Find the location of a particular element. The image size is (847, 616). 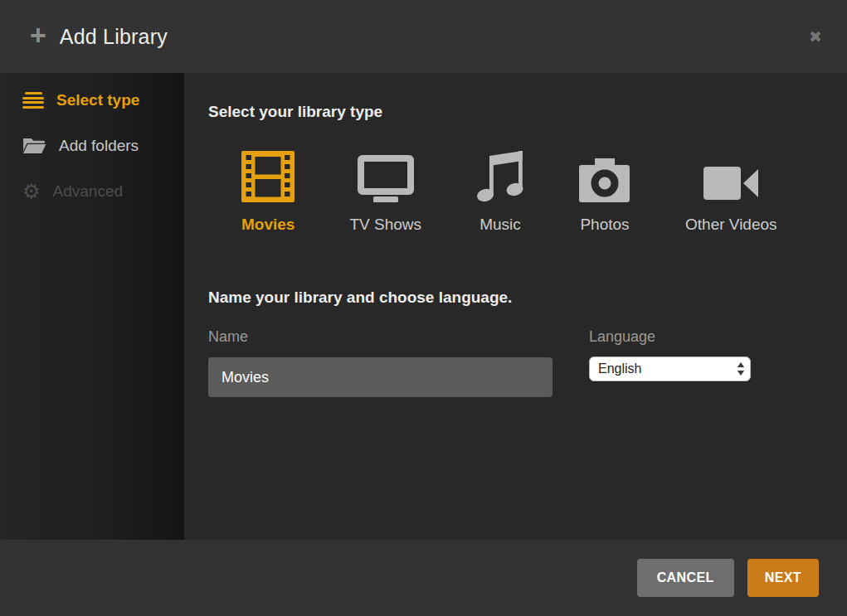

type-tile-label: TV Shows is located at coordinates (385, 225).